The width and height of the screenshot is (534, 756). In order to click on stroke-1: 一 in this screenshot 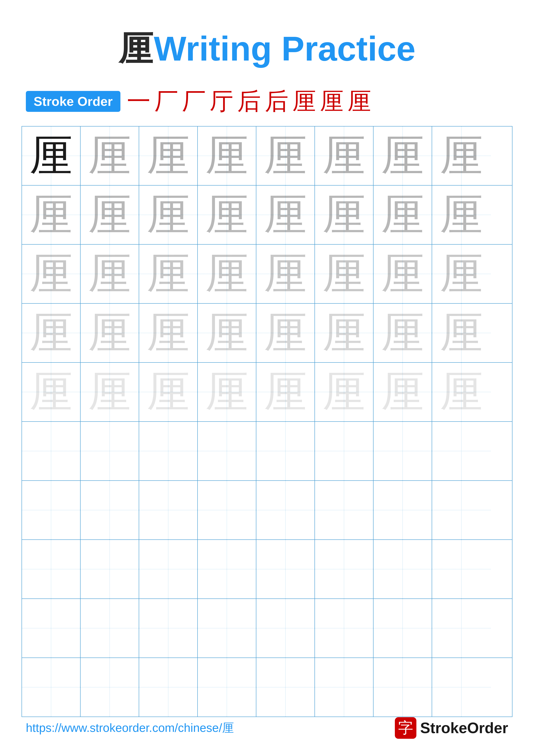, I will do `click(139, 101)`.